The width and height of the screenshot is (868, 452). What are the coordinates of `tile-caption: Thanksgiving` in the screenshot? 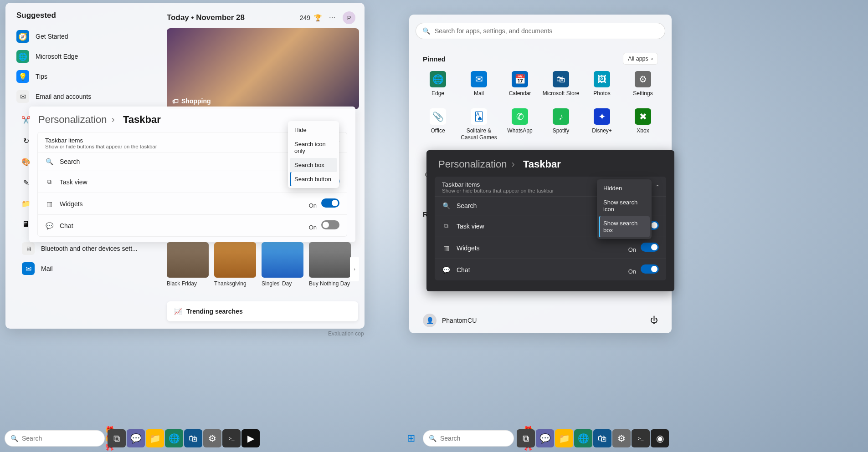 It's located at (235, 284).